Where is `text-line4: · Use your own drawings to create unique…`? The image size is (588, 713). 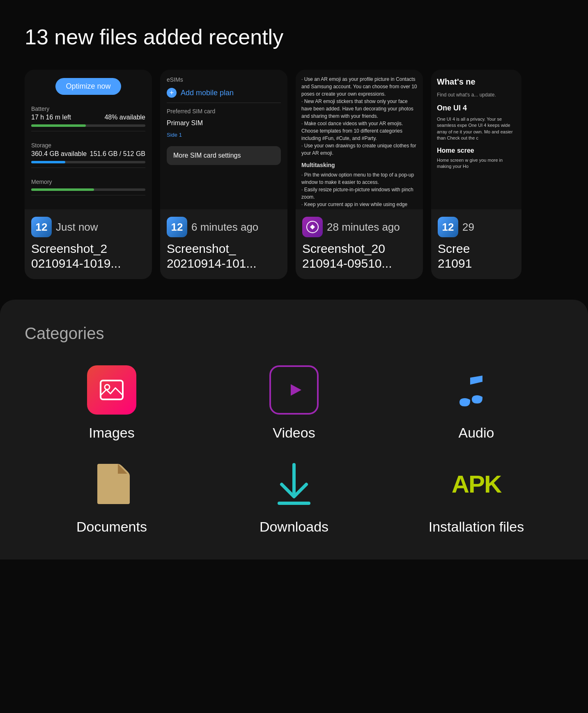 text-line4: · Use your own drawings to create unique… is located at coordinates (359, 149).